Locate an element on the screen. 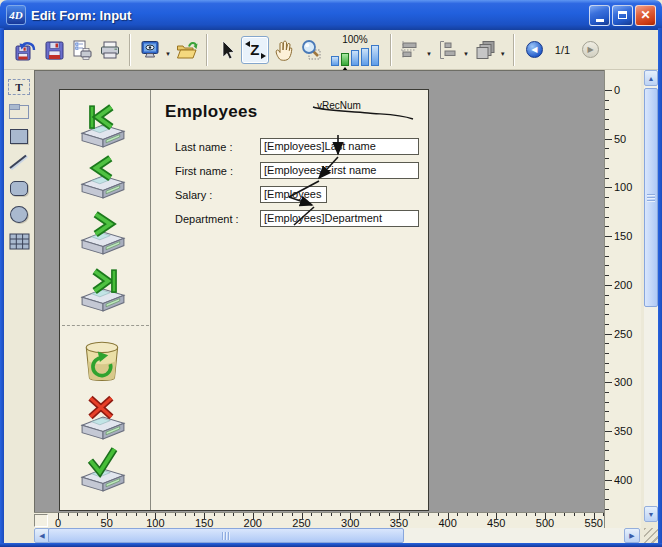 The width and height of the screenshot is (662, 547). form-title-text: Employees is located at coordinates (211, 112).